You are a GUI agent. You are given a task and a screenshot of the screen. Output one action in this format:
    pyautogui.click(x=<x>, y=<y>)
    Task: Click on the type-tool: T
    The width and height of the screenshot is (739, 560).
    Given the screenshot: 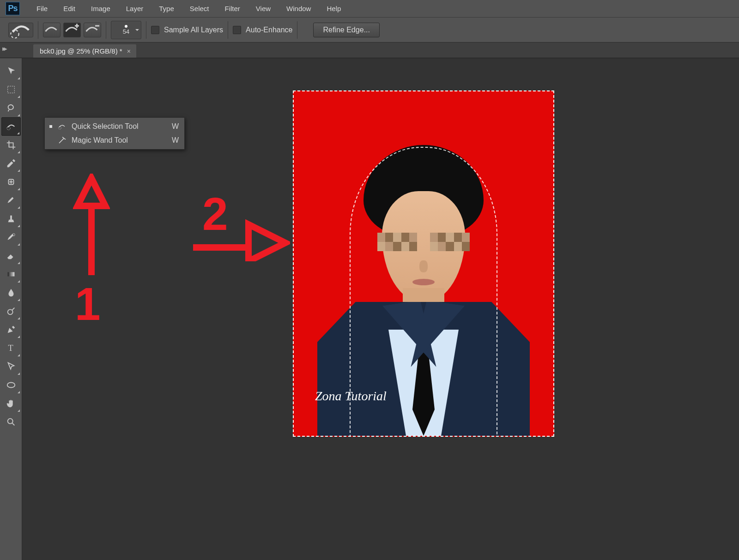 What is the action you would take?
    pyautogui.click(x=11, y=348)
    